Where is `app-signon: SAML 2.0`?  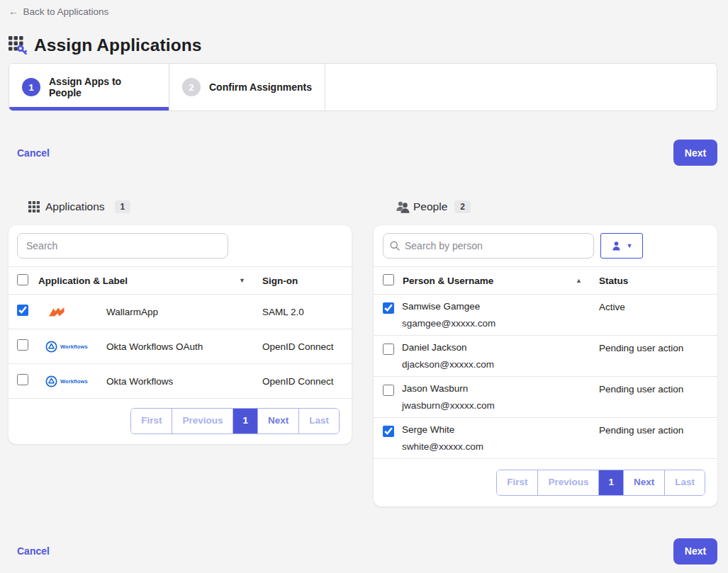
app-signon: SAML 2.0 is located at coordinates (307, 312).